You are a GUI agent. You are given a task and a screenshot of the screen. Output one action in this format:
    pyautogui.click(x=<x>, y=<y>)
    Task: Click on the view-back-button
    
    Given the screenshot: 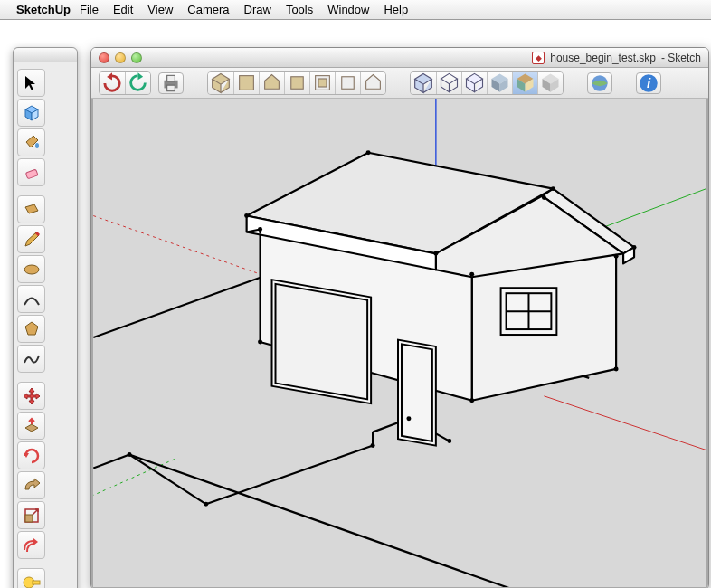 What is the action you would take?
    pyautogui.click(x=322, y=83)
    